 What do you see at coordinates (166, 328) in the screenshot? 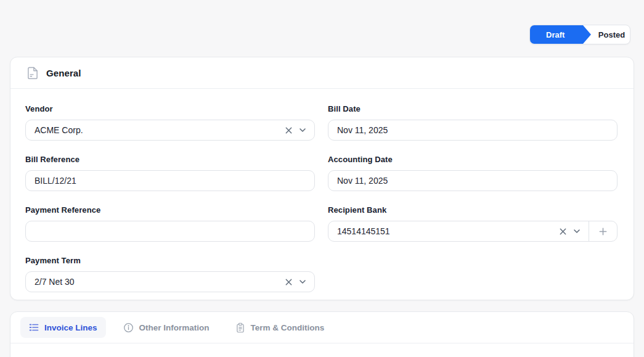
I see `tab-other-information: Other Information` at bounding box center [166, 328].